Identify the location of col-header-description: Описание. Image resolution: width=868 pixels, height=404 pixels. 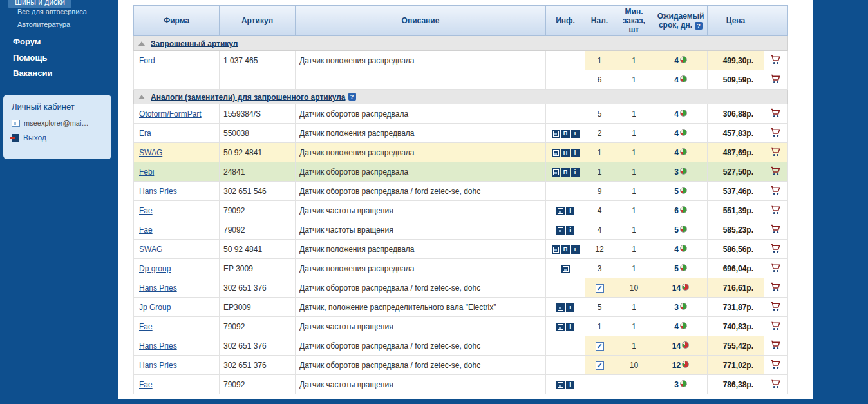
(421, 21).